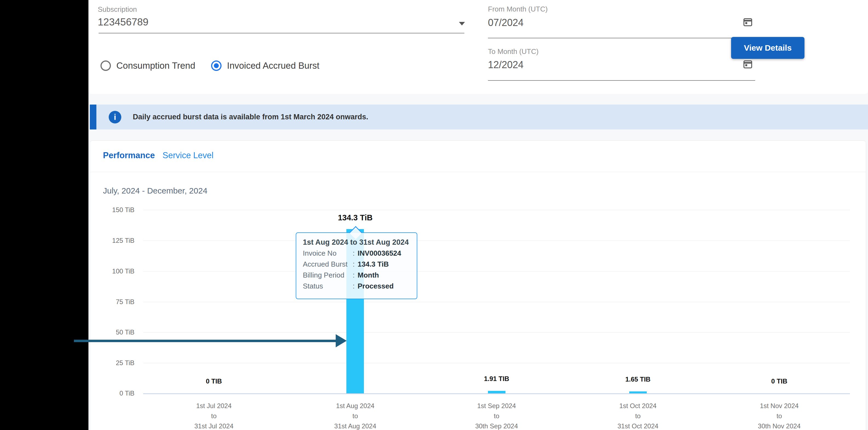  What do you see at coordinates (273, 66) in the screenshot?
I see `radio-invoiced-accrued-burst-label: Invoiced Accrued Burst` at bounding box center [273, 66].